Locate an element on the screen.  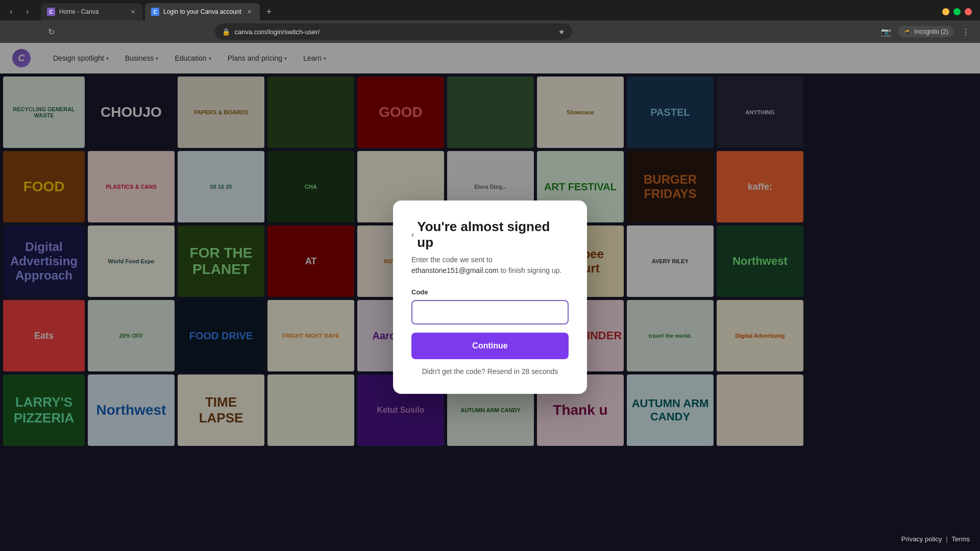
modal-email: ethanstone151@gmail.com is located at coordinates (455, 270).